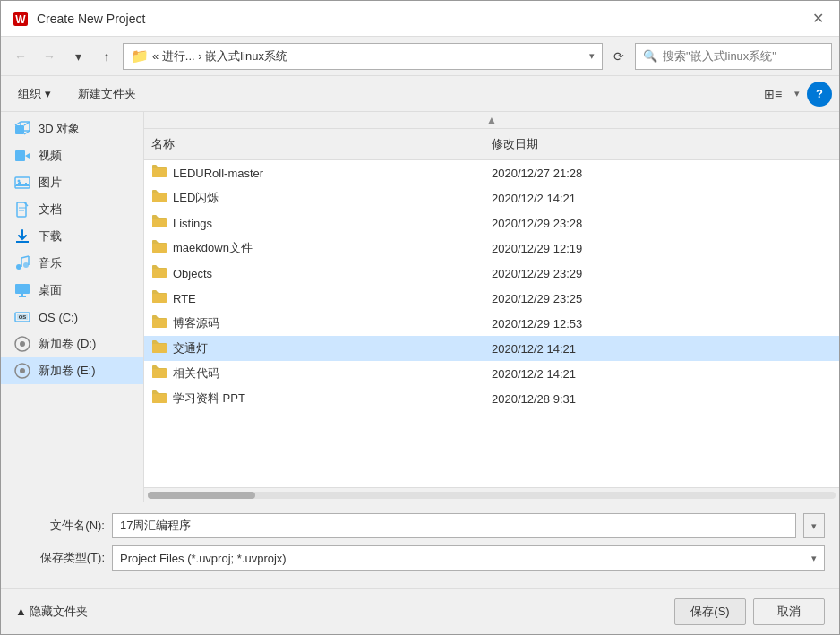 This screenshot has height=635, width=840. Describe the element at coordinates (650, 56) in the screenshot. I see `search-icon: 🔍` at that location.